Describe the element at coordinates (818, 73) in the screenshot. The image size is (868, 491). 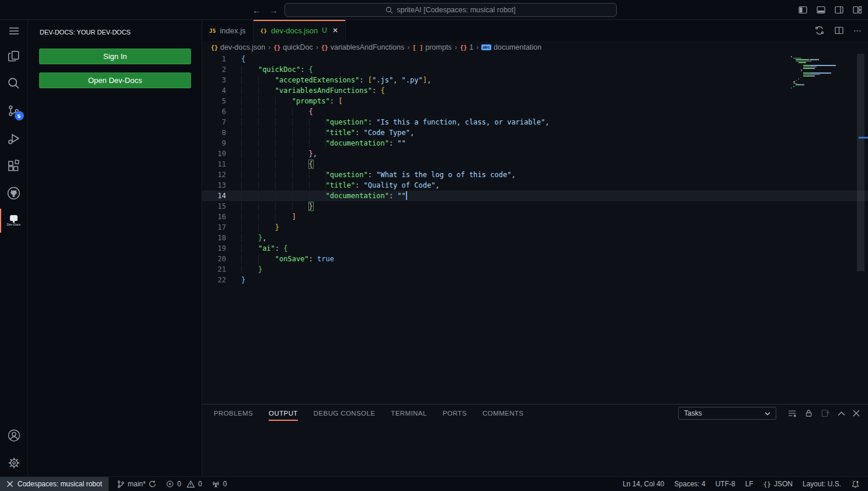
I see `minimap` at that location.